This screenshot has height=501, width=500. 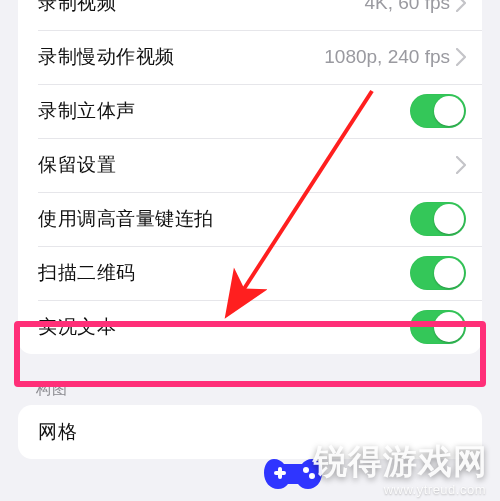 What do you see at coordinates (250, 273) in the screenshot?
I see `row-scan-qr: 扫描二维码` at bounding box center [250, 273].